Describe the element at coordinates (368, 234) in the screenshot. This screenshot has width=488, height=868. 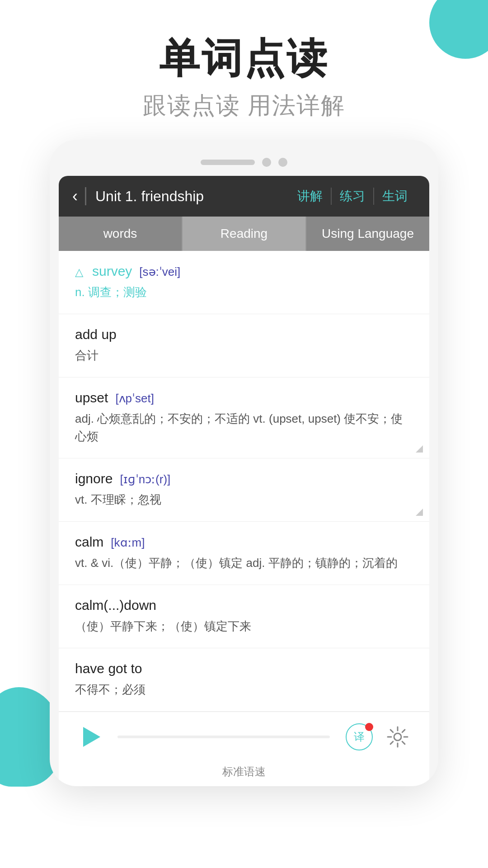
I see `tab-using-language: Using Language` at that location.